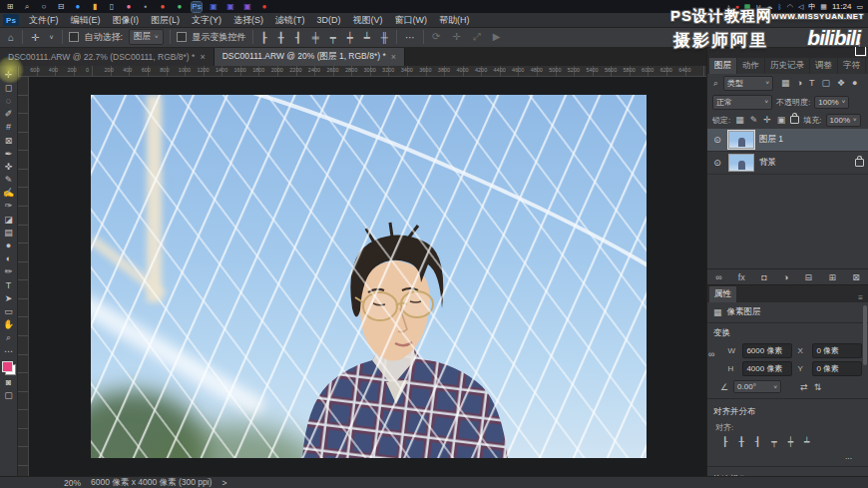 The image size is (868, 488). Describe the element at coordinates (788, 140) in the screenshot. I see `layer-row-layer1: ⊙ 图层 1` at that location.